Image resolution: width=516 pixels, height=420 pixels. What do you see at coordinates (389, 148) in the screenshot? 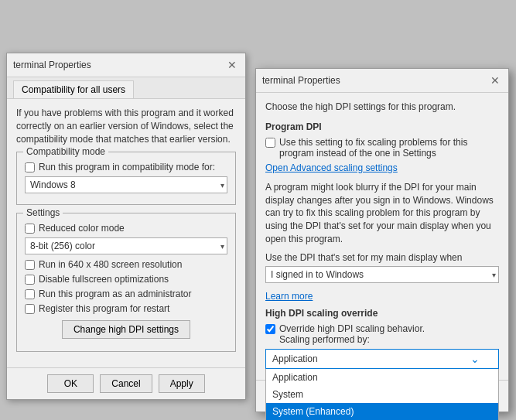
I see `program-dpi-label: Use this setting to fix scaling problems…` at bounding box center [389, 148].